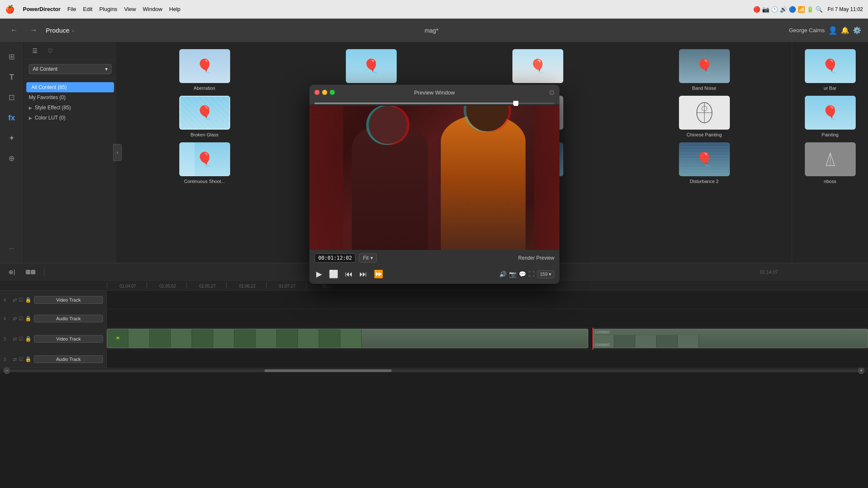 The height and width of the screenshot is (488, 868). Describe the element at coordinates (522, 274) in the screenshot. I see `subtitle-button: 💬` at that location.